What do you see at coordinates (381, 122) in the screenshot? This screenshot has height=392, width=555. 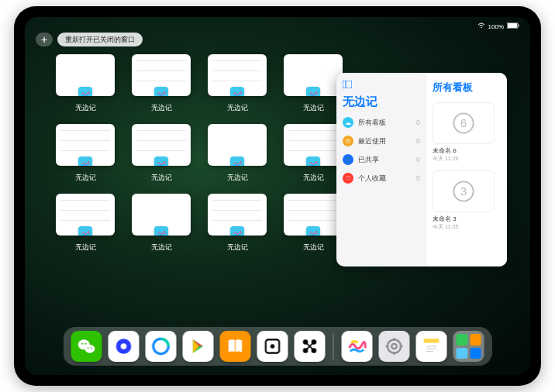 I see `category-item: ☁ 所有看板 0` at bounding box center [381, 122].